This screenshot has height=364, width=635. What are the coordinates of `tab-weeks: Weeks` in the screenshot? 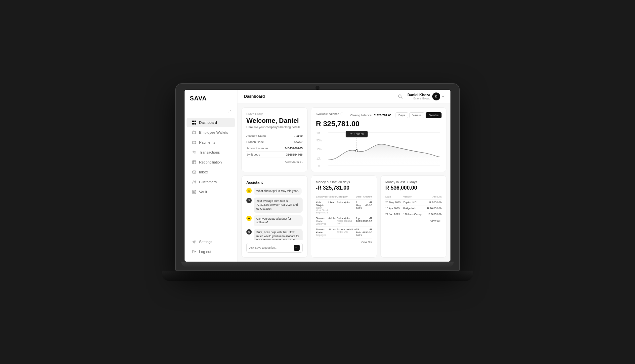 It's located at (417, 115).